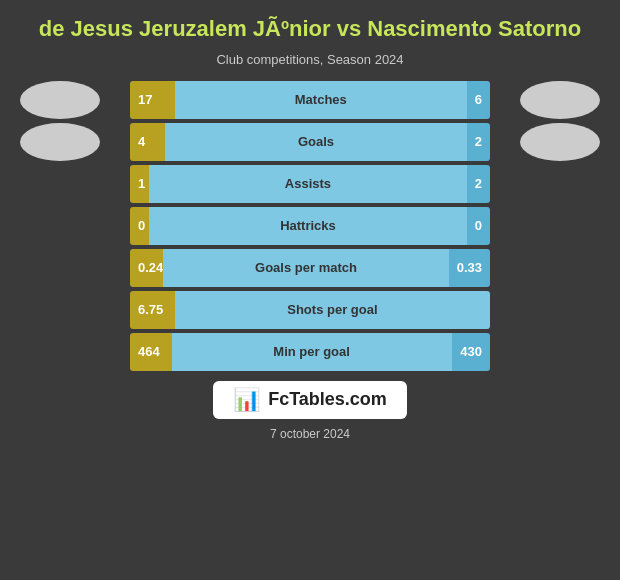 The height and width of the screenshot is (580, 620). I want to click on stat-row-goals_per_match: 0.24Goals per match0.33, so click(310, 268).